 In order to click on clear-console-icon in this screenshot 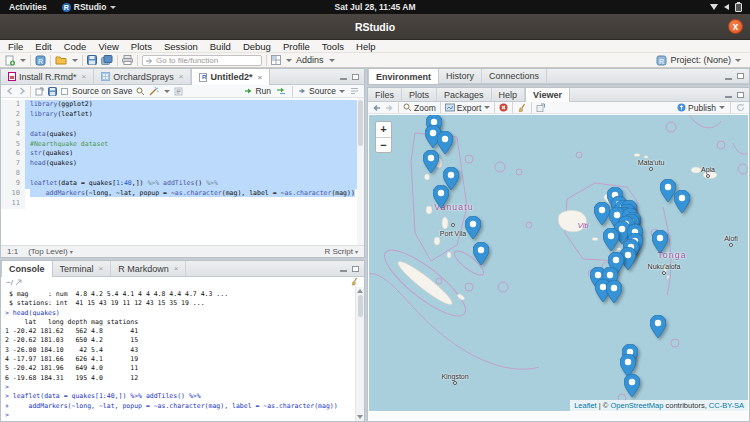, I will do `click(354, 282)`.